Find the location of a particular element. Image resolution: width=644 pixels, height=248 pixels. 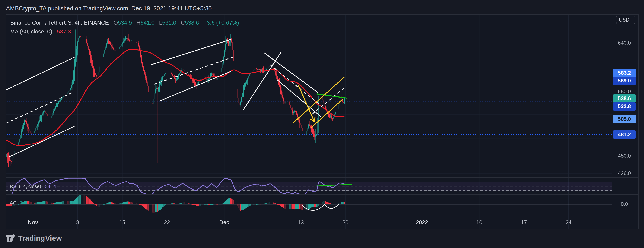

time-label-20: 20 is located at coordinates (346, 222).